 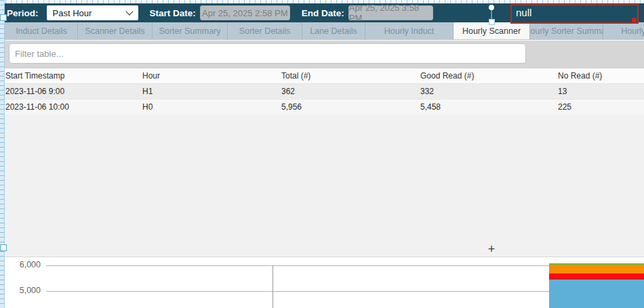 What do you see at coordinates (206, 91) in the screenshot?
I see `table-cell: H1` at bounding box center [206, 91].